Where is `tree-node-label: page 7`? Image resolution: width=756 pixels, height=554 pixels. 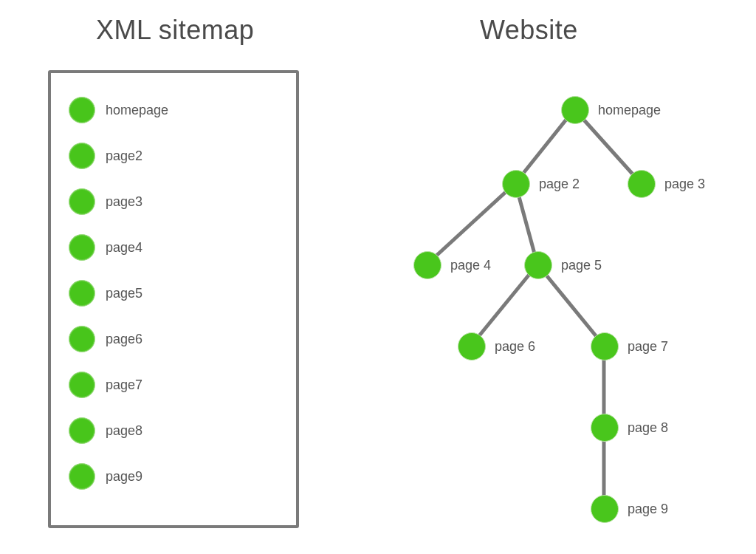 tree-node-label: page 7 is located at coordinates (648, 347).